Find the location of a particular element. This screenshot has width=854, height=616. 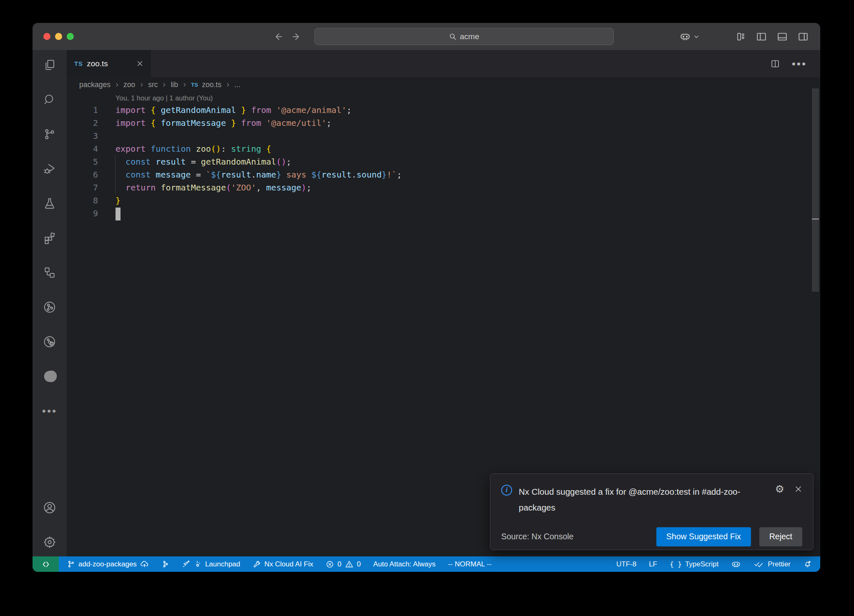

window-controls is located at coordinates (58, 37).